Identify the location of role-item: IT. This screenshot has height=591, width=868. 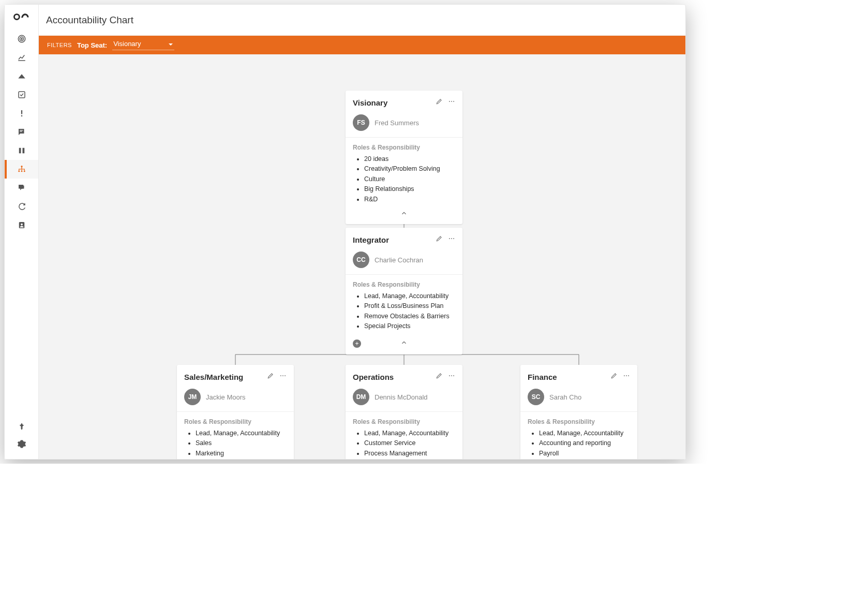
(585, 459).